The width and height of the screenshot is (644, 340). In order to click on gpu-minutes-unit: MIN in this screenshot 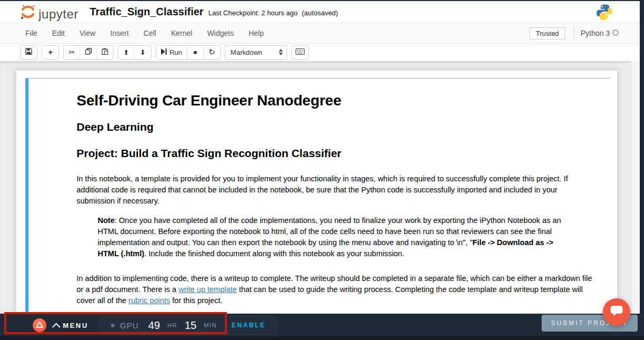, I will do `click(210, 325)`.